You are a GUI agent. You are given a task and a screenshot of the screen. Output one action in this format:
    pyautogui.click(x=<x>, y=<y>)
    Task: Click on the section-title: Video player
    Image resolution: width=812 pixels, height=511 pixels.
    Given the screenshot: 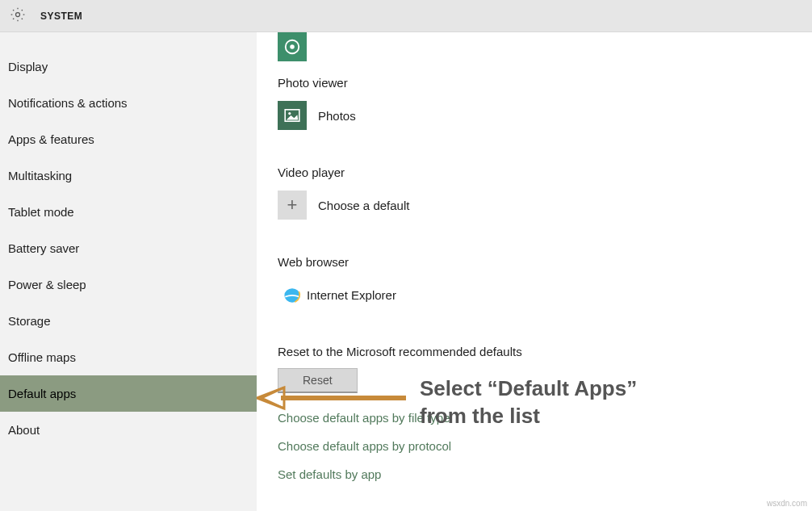 What is the action you would take?
    pyautogui.click(x=545, y=173)
    